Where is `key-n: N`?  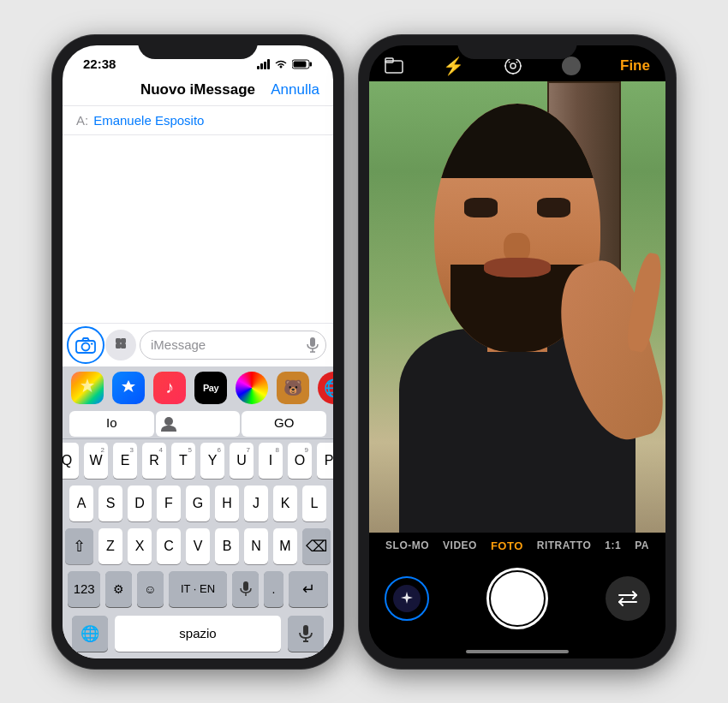
key-n: N is located at coordinates (256, 546).